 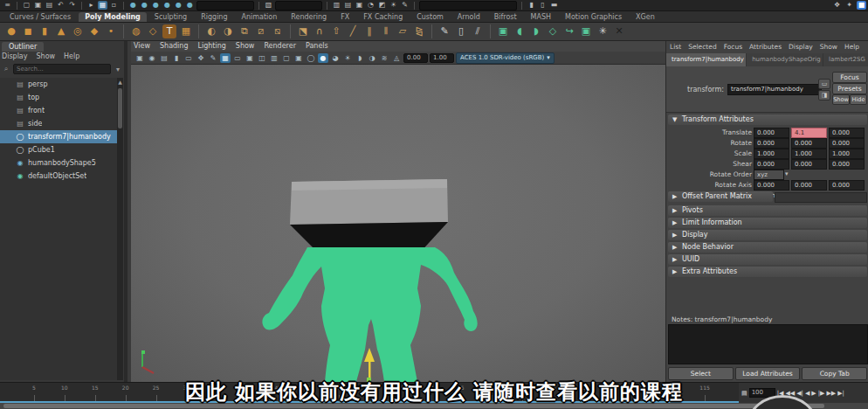 I want to click on sidebar-attr-editor-icon: ▮, so click(x=531, y=5).